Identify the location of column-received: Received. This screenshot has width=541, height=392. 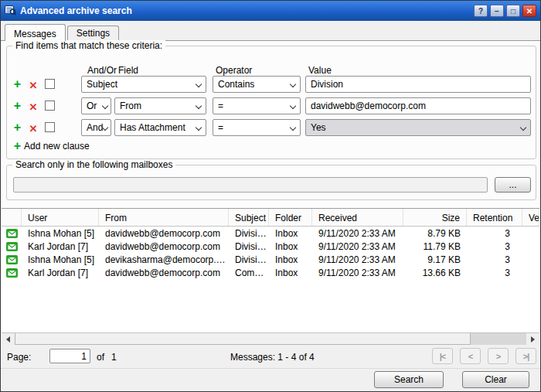
(358, 217).